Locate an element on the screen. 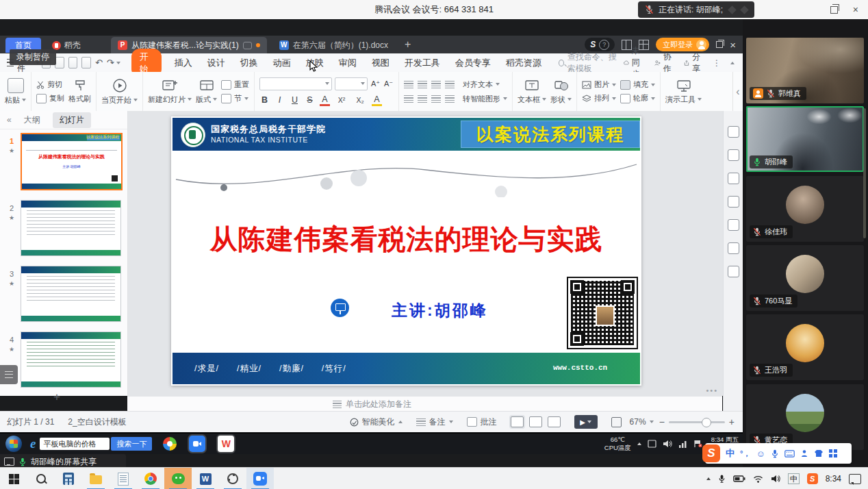  wechat-icon is located at coordinates (178, 478).